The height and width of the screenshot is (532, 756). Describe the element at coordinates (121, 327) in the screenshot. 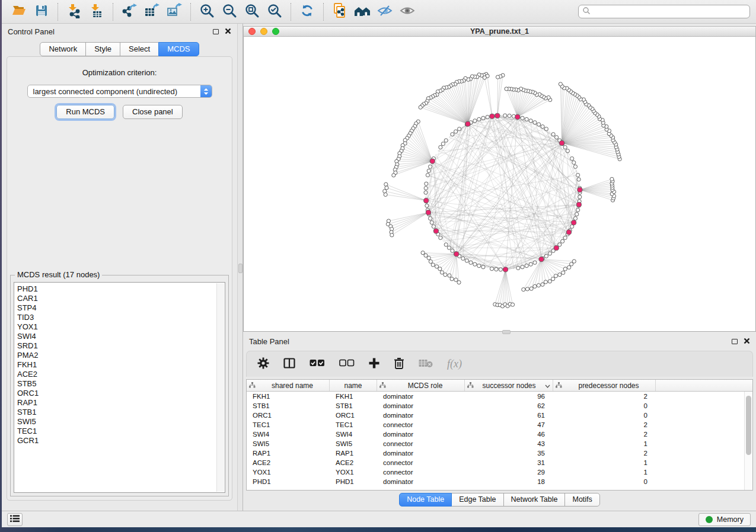

I see `mcds-result-item: YOX1` at that location.